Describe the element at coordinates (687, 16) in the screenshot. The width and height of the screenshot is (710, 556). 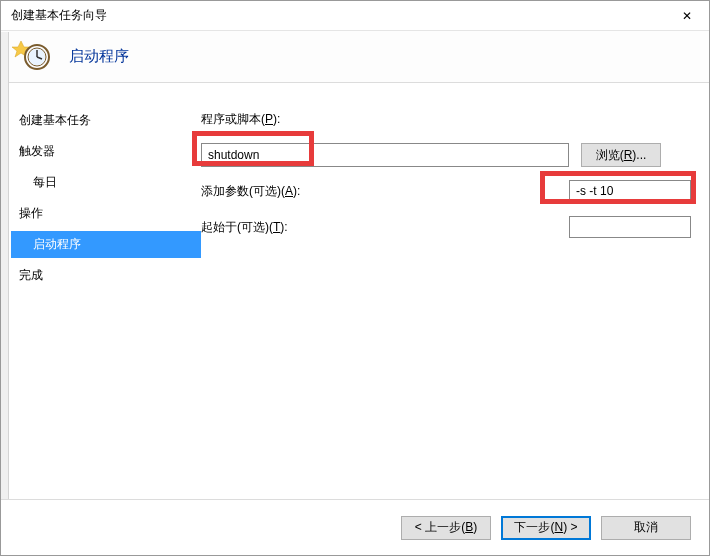
I see `close-button: ✕` at that location.